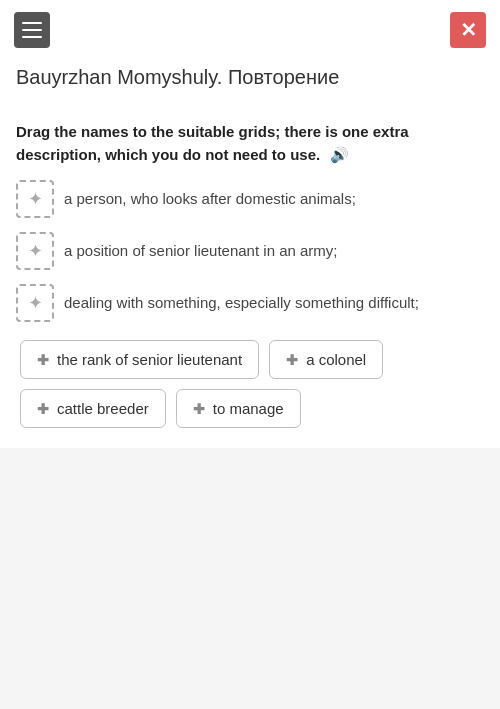  What do you see at coordinates (103, 408) in the screenshot?
I see `chip-label-3: cattle breeder` at bounding box center [103, 408].